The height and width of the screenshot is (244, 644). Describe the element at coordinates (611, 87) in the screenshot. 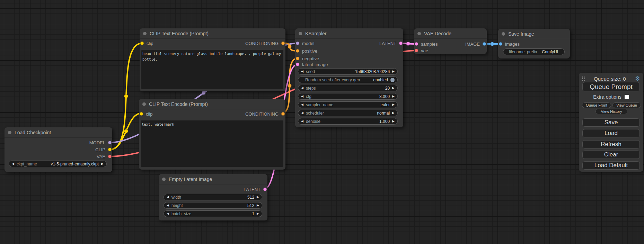

I see `queue-prompt-button: Queue Prompt` at that location.